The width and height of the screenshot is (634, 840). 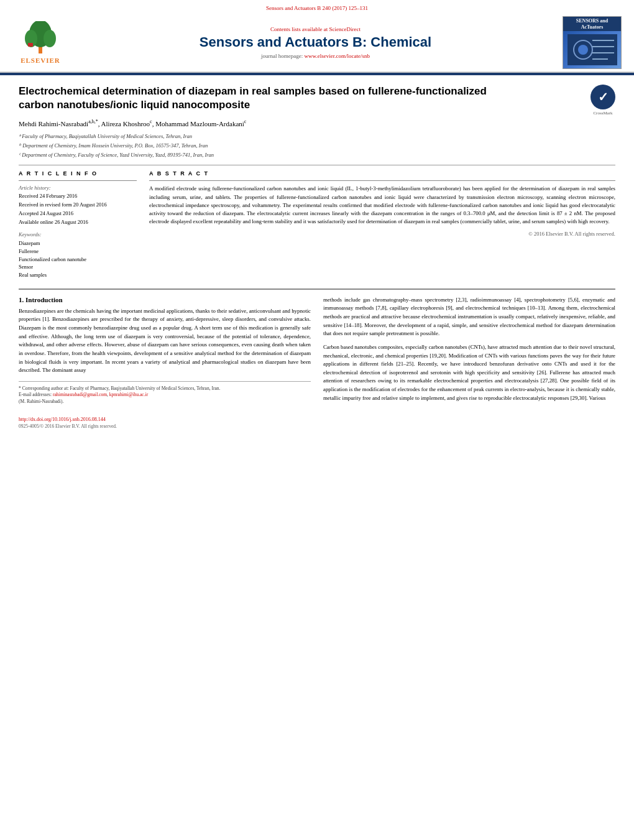 What do you see at coordinates (127, 124) in the screenshot?
I see `author-khoshroo: Alireza Khoshrooc` at bounding box center [127, 124].